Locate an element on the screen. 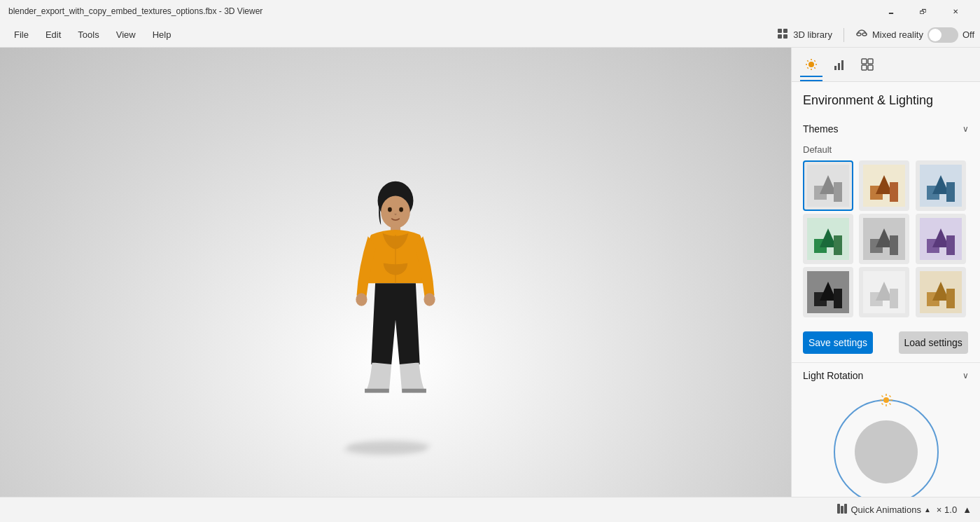  bottom-bar: Quick Animations ▲ × 1.0 ▲ is located at coordinates (490, 509).